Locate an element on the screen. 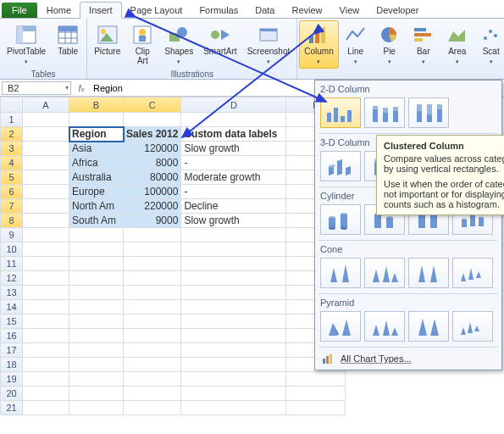  row-header: 20 is located at coordinates (12, 393).